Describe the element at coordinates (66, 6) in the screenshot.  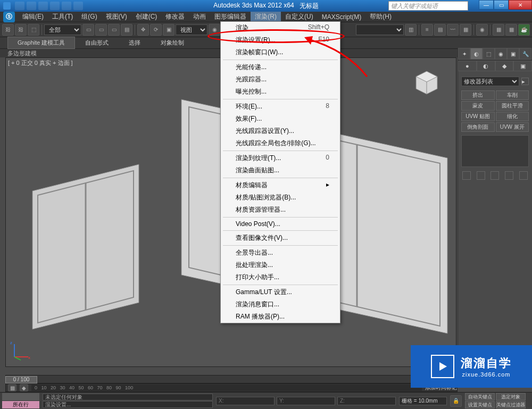
I see `qat-redo-icon` at that location.